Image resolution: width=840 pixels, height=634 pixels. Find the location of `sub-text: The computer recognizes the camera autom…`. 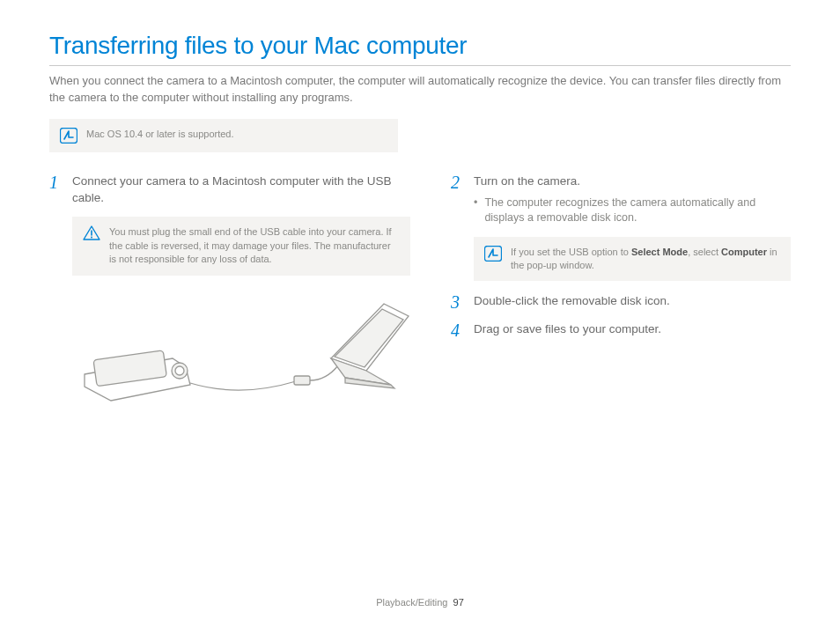

sub-text: The computer recognizes the camera autom… is located at coordinates (637, 211).